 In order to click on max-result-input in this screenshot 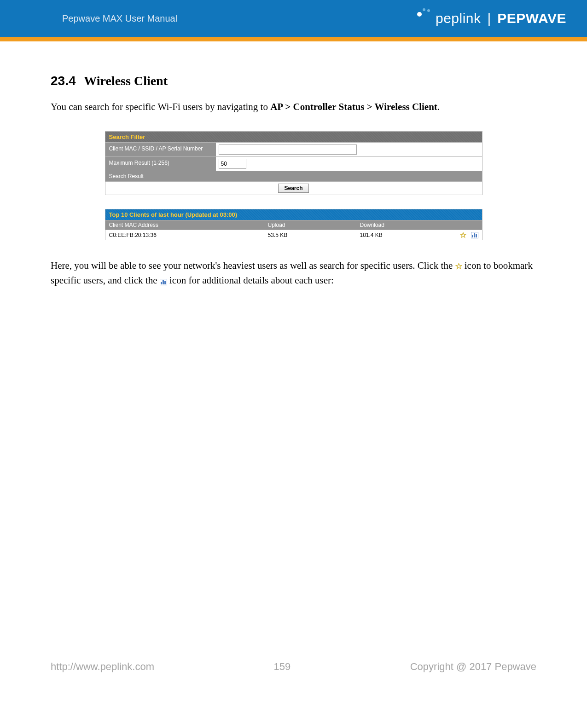, I will do `click(232, 164)`.